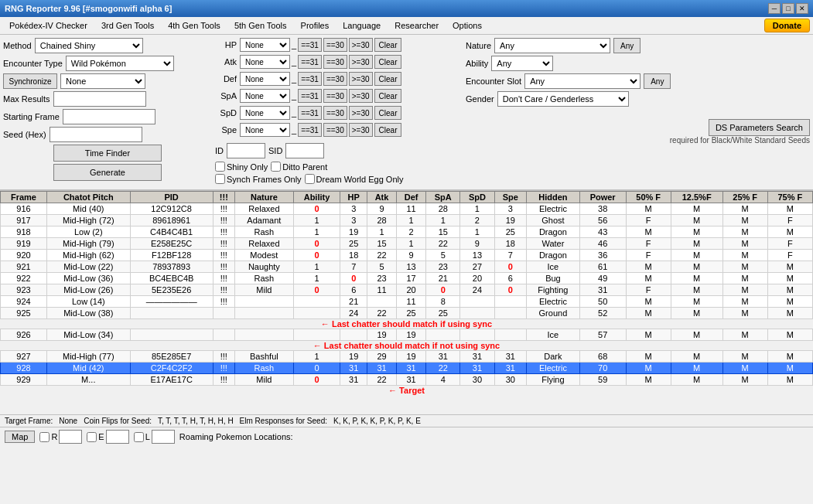  I want to click on iv-def-clear: Clear, so click(388, 79).